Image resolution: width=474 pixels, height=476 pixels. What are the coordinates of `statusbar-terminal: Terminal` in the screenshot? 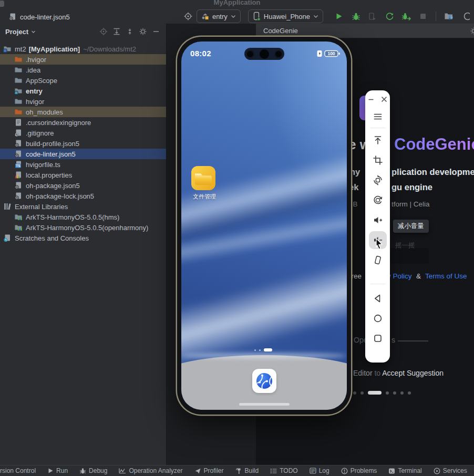 It's located at (405, 471).